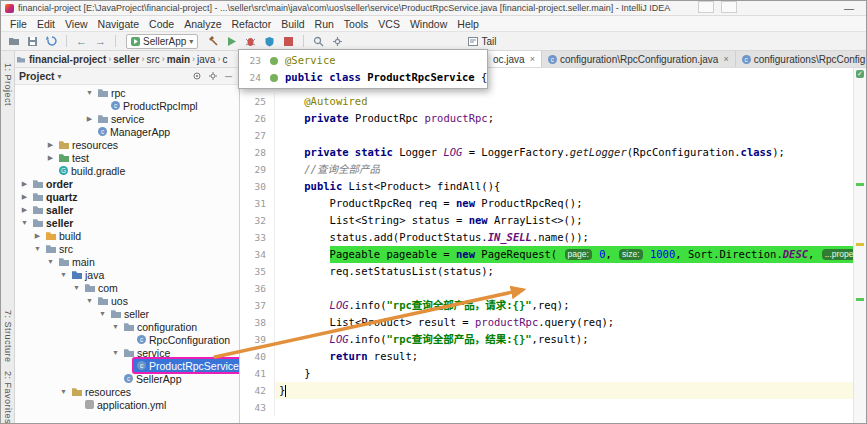 This screenshot has height=424, width=867. Describe the element at coordinates (127, 248) in the screenshot. I see `tree-item-src: ▼src` at that location.